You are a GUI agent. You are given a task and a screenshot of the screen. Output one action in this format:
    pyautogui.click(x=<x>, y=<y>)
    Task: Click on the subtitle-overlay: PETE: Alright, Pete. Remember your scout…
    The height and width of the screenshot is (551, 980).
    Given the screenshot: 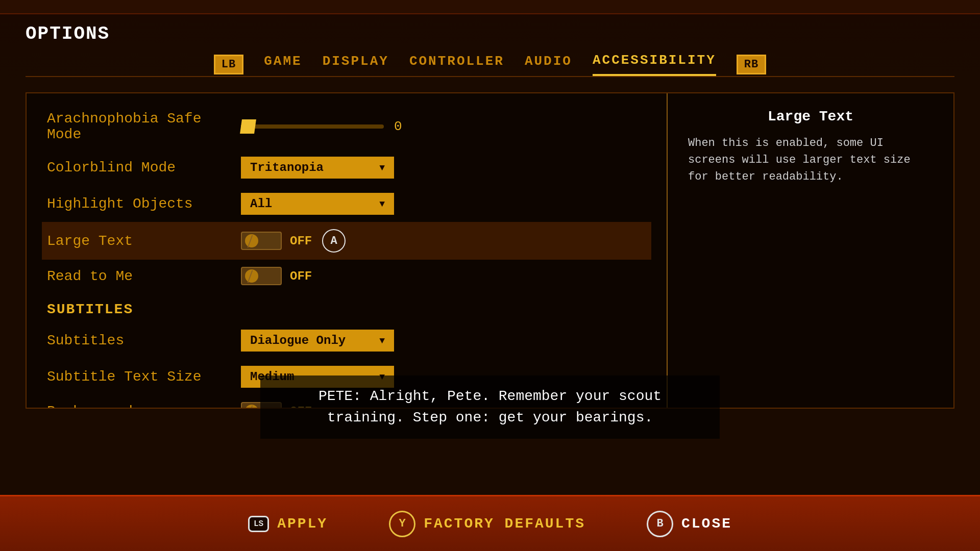 What is the action you would take?
    pyautogui.click(x=490, y=407)
    